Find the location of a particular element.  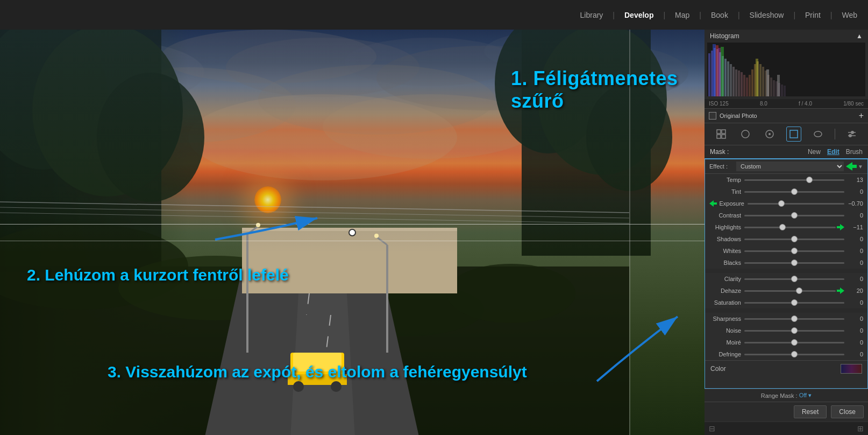

adj-thumb-defringe is located at coordinates (794, 354).